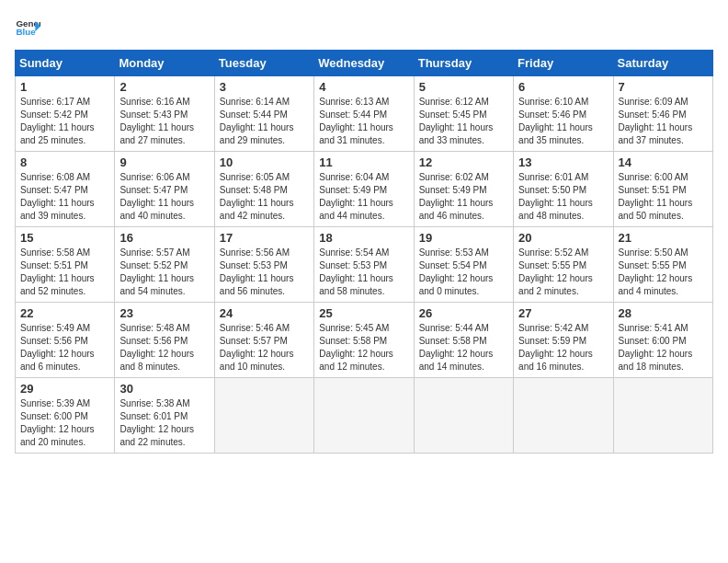  Describe the element at coordinates (563, 121) in the screenshot. I see `day-info: Sunrise: 6:10 AMSunset: 5:46 PMDaylight:…` at that location.